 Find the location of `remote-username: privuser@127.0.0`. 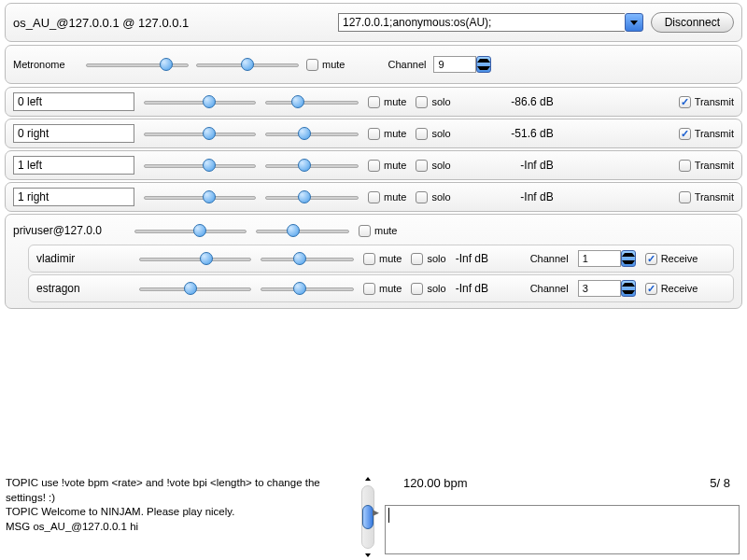

remote-username: privuser@127.0.0 is located at coordinates (69, 231).